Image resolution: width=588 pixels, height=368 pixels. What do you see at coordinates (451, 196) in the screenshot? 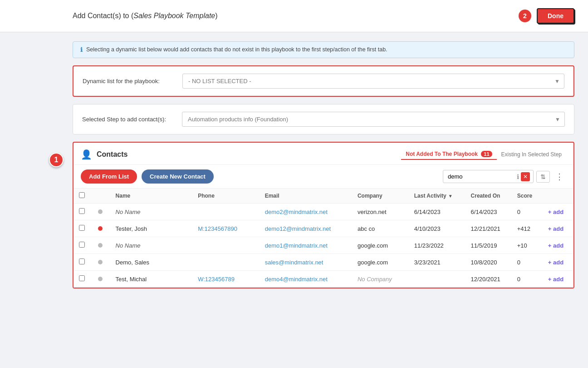
I see `sort-arrow-icon: ▼` at bounding box center [451, 196].